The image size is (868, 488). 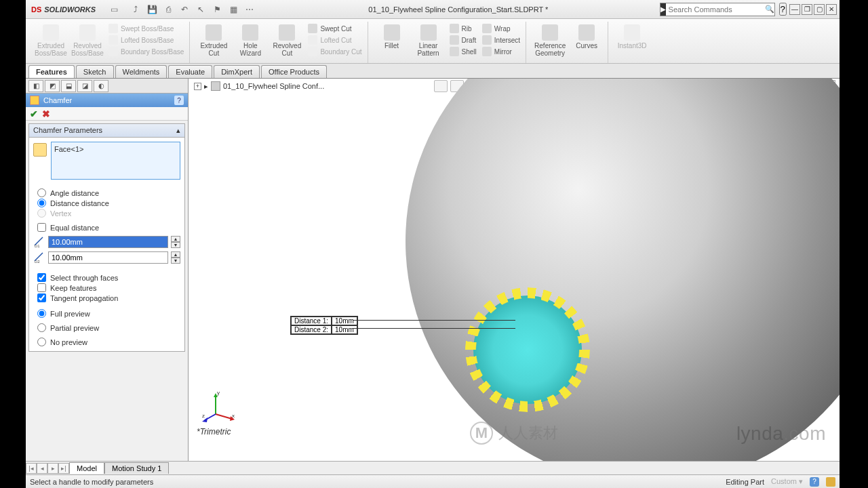 I want to click on extruded-cut-button: Extruded Cut, so click(x=214, y=39).